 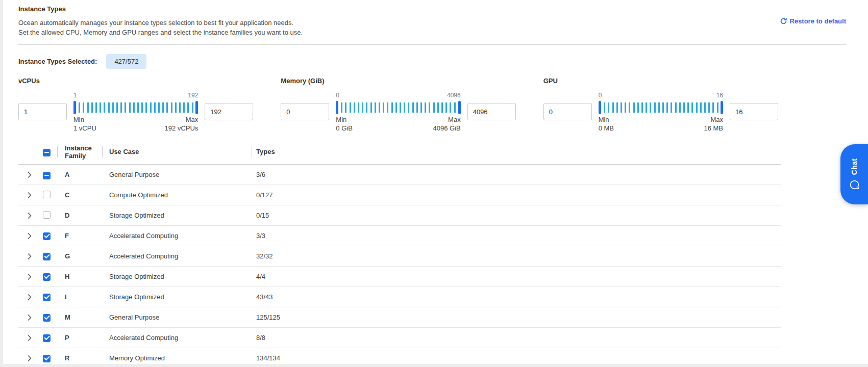 I want to click on vcpu-max-label: Max, so click(x=192, y=119).